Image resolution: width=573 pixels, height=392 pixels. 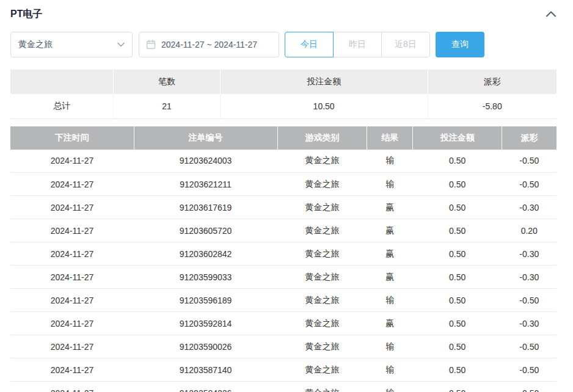 What do you see at coordinates (209, 45) in the screenshot?
I see `date-range-picker: 2024-11-27 ~ 2024-11-27` at bounding box center [209, 45].